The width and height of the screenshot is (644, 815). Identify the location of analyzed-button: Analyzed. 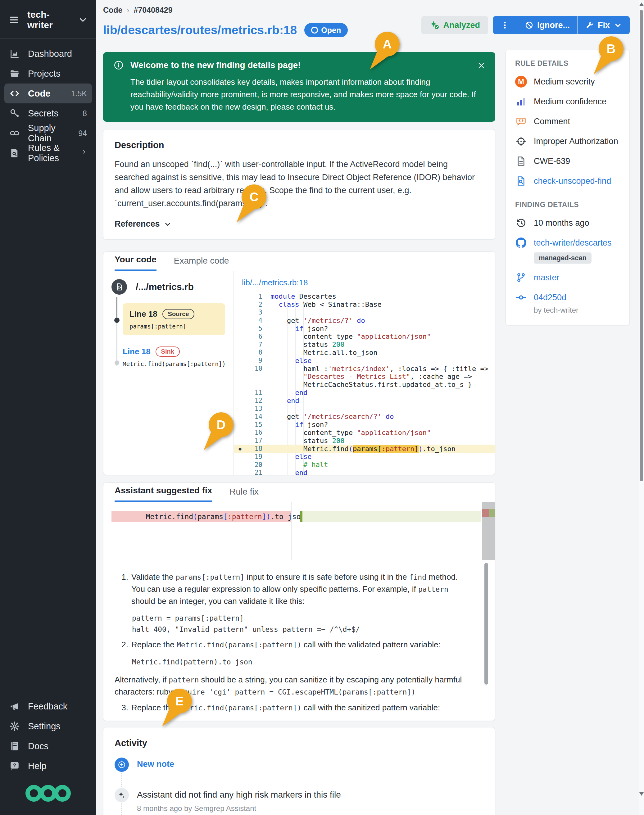
(455, 25).